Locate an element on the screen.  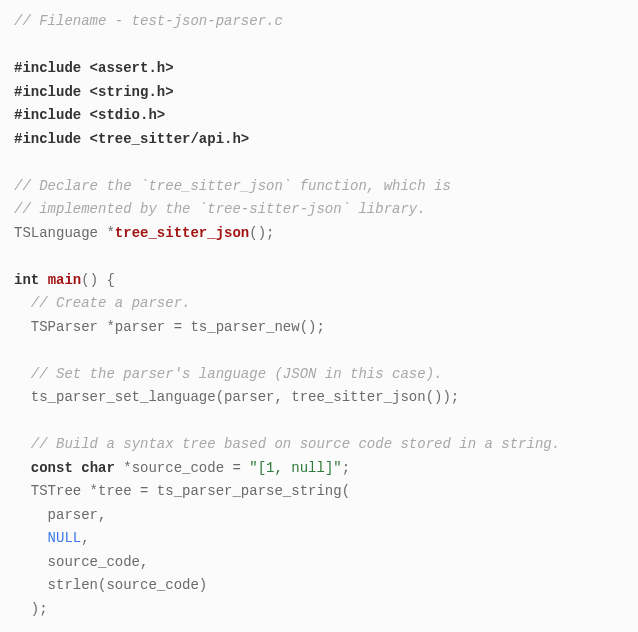
fn-tree-sitter-json: tree_sitter_json is located at coordinates (182, 233).